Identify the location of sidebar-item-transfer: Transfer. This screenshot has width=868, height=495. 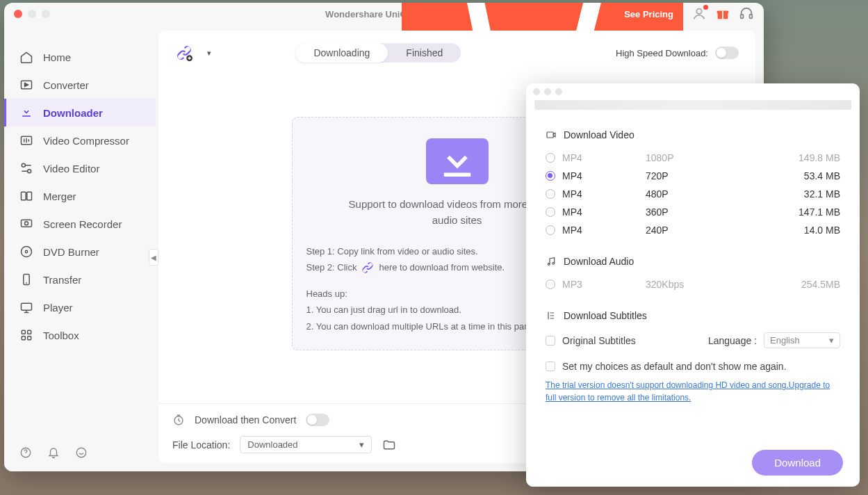
(80, 279).